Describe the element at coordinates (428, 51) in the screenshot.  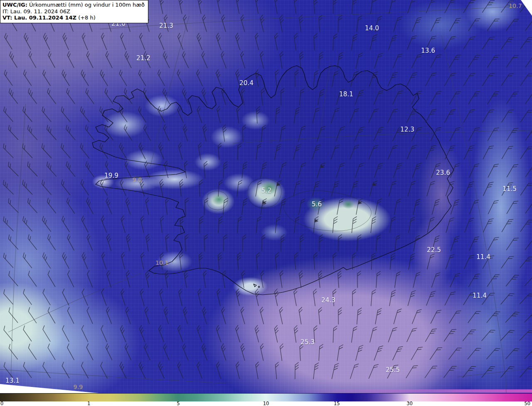
I see `map-value-label: 13.6` at that location.